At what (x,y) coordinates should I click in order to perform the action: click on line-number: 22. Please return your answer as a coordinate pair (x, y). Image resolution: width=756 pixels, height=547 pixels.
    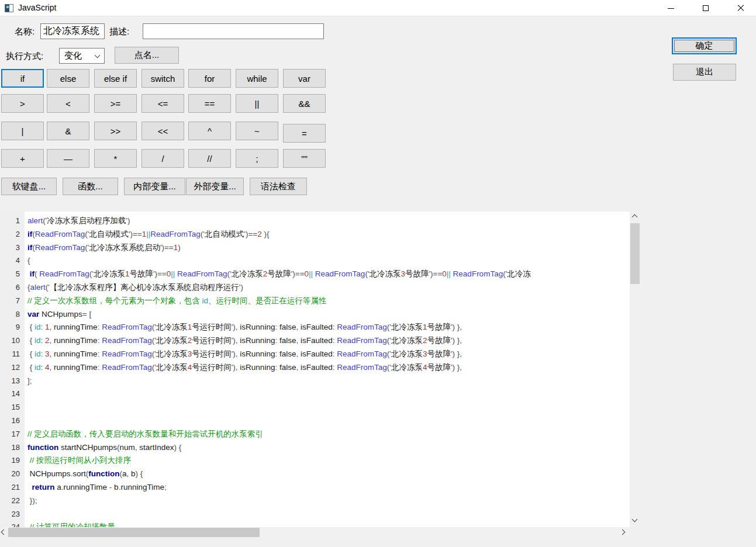
    Looking at the image, I should click on (10, 501).